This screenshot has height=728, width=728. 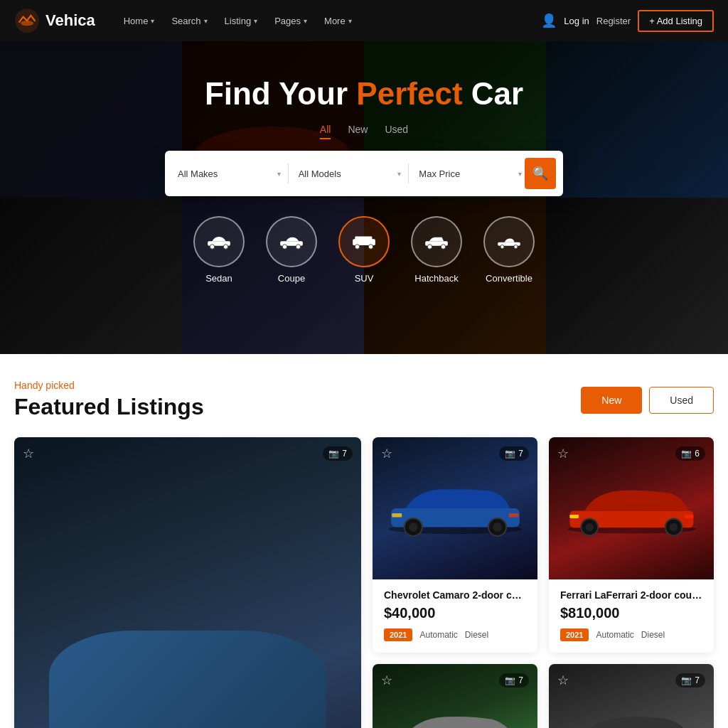 I want to click on image-count-audi: 📷 7, so click(x=514, y=680).